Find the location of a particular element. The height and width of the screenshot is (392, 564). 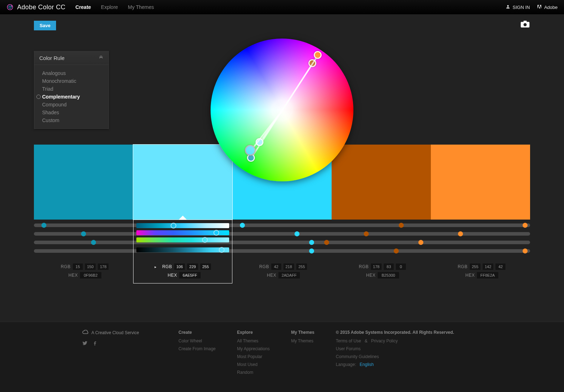

footer-link: Most Used is located at coordinates (253, 365).